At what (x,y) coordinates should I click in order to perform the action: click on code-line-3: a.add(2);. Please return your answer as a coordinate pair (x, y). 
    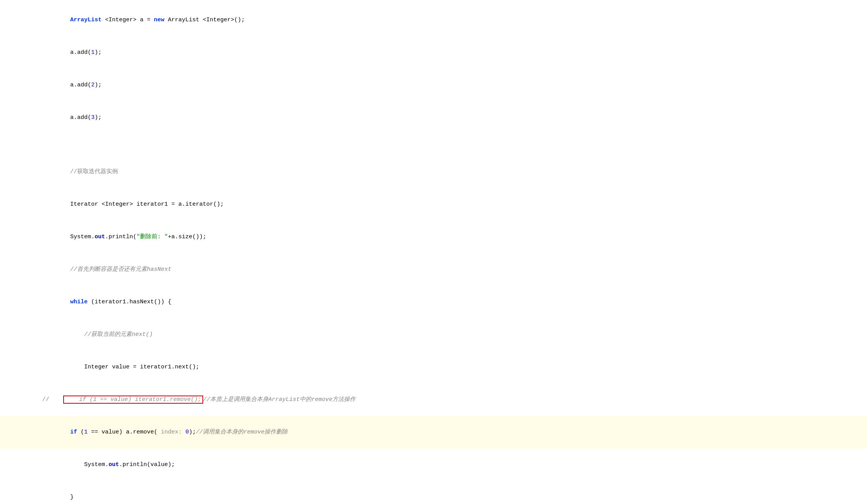
    Looking at the image, I should click on (434, 85).